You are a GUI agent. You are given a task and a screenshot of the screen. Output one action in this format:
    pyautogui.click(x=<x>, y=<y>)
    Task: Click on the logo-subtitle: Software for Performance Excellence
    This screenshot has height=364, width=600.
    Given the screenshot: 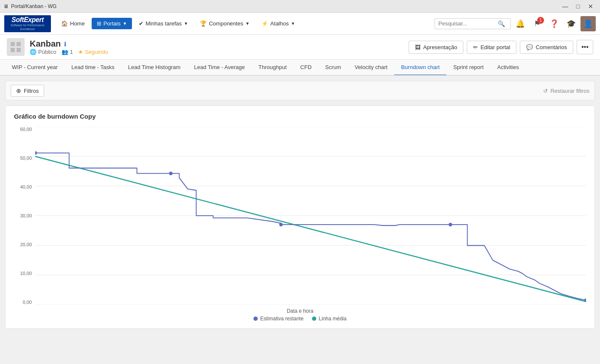 What is the action you would take?
    pyautogui.click(x=28, y=27)
    